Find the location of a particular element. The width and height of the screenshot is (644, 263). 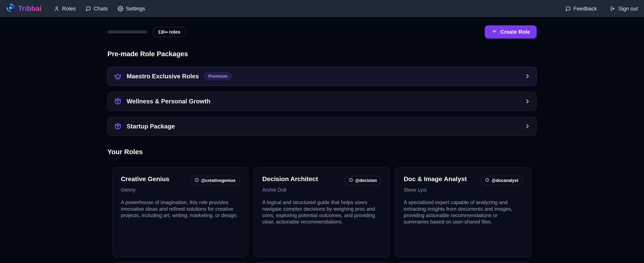

nav-item-label: Roles is located at coordinates (69, 8).